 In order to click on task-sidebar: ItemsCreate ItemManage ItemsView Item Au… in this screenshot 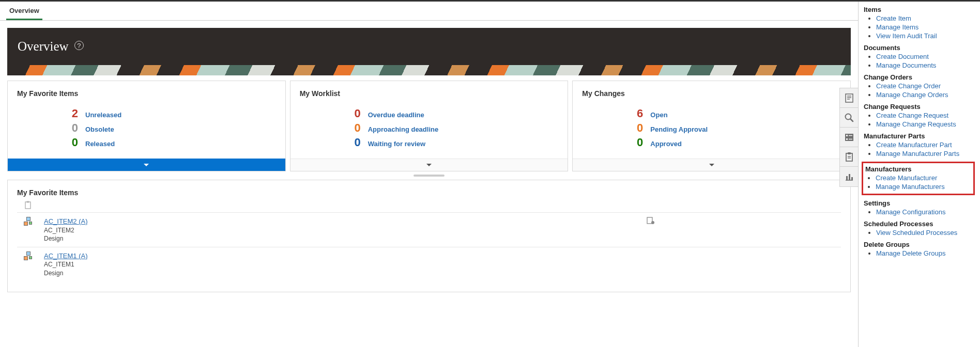, I will do `click(919, 175)`.